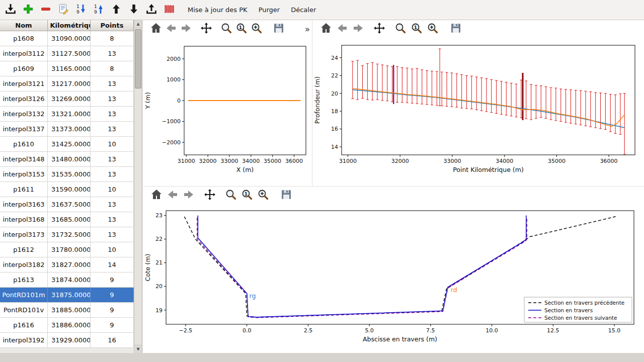 Image resolution: width=644 pixels, height=362 pixels. Describe the element at coordinates (138, 24) in the screenshot. I see `scroll-up-button: ▲` at that location.